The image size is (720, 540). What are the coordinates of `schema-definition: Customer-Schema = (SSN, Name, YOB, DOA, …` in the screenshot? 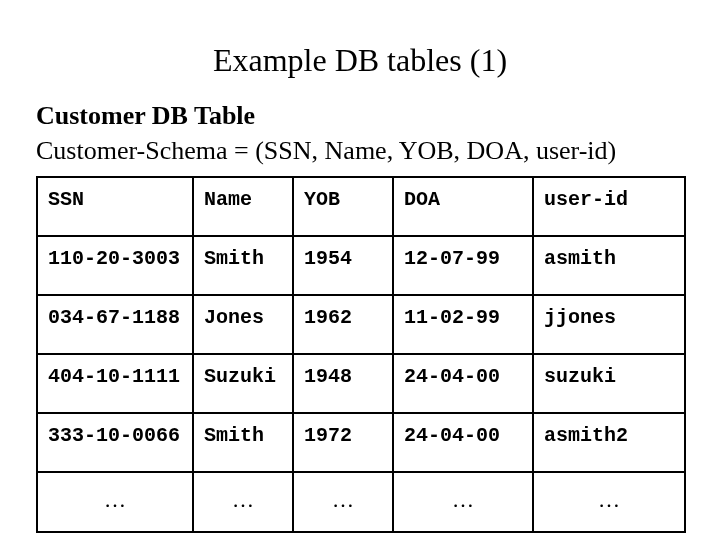 It's located at (360, 150).